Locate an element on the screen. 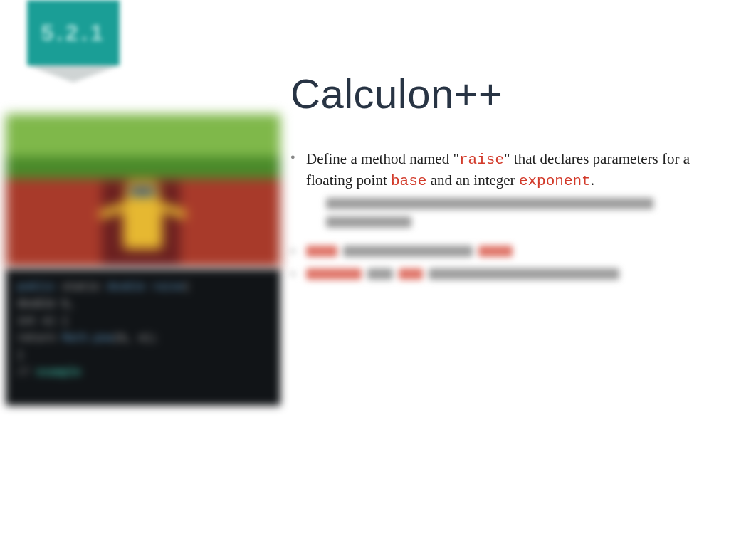 The image size is (756, 553). badge-ribbon-tail is located at coordinates (73, 78).